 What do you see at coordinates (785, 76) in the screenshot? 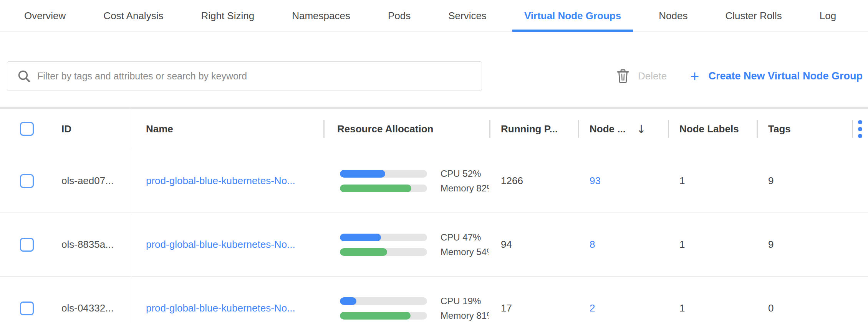
I see `create-button-label: Create New Virtual Node Group` at bounding box center [785, 76].